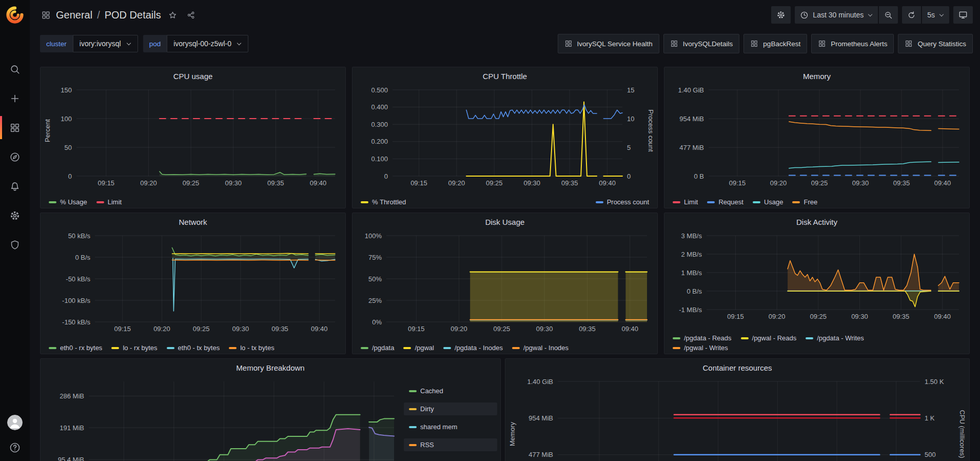 Image resolution: width=980 pixels, height=461 pixels. Describe the element at coordinates (505, 76) in the screenshot. I see `panel-title: CPU Throttle` at that location.